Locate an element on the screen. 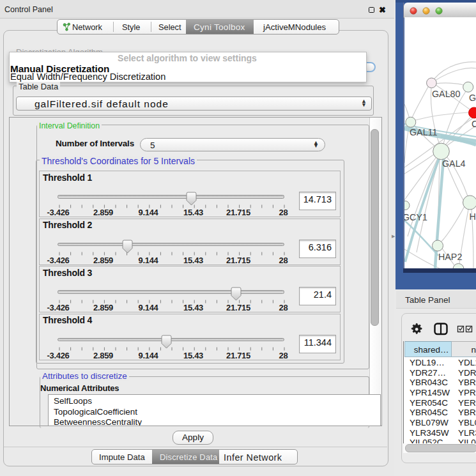  svg-text: HAP2 is located at coordinates (450, 257).